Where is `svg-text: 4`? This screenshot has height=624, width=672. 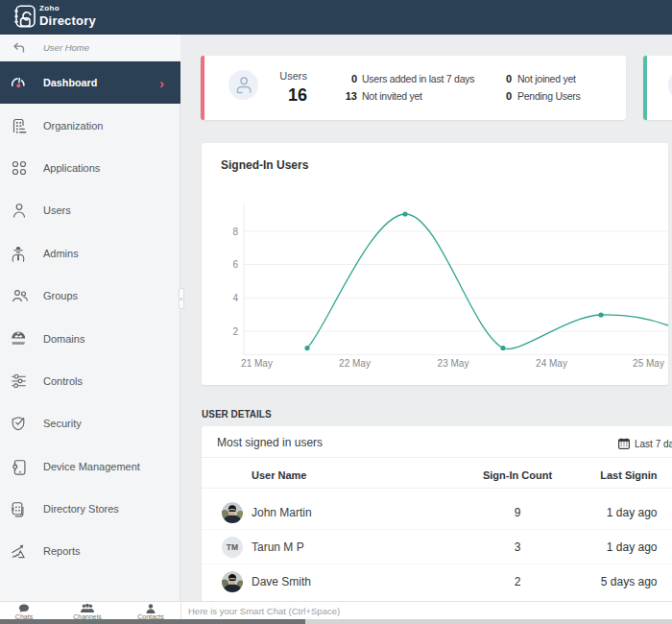 svg-text: 4 is located at coordinates (235, 298).